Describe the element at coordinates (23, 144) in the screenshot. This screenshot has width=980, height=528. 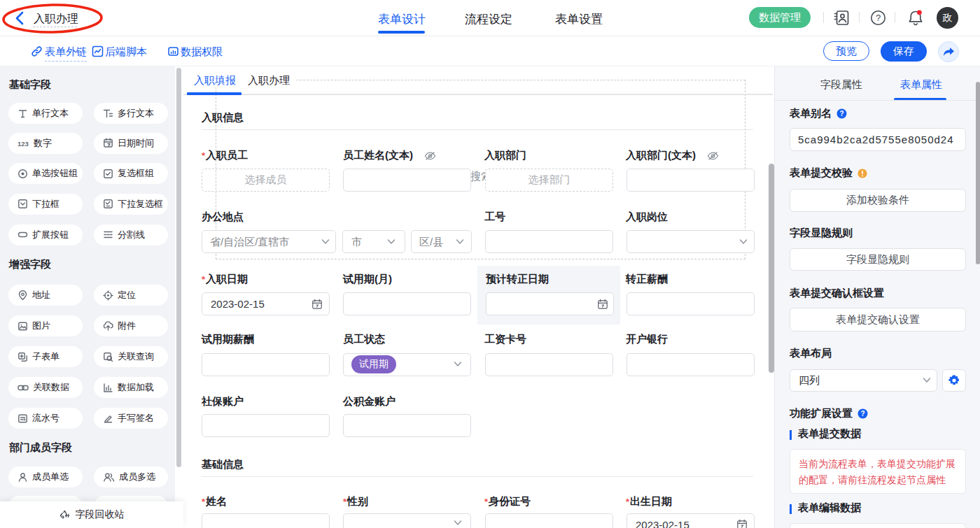
I see `svg-text: 123` at that location.